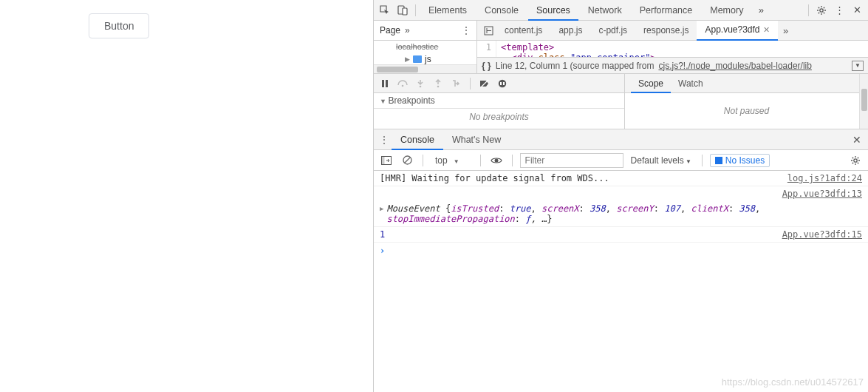 This screenshot has width=868, height=392. Describe the element at coordinates (821, 10) in the screenshot. I see `gear-icon` at that location.